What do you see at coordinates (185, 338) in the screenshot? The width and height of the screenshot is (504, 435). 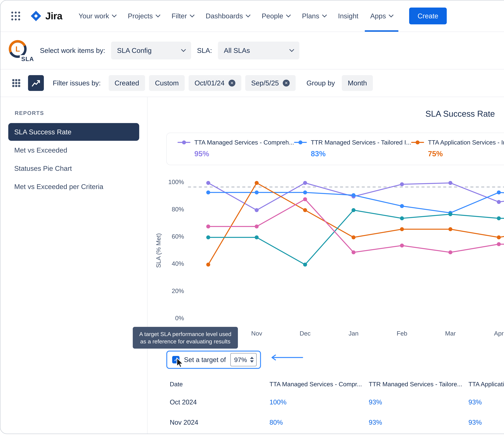 I see `target-tooltip: A target SLA performance level used as a…` at bounding box center [185, 338].